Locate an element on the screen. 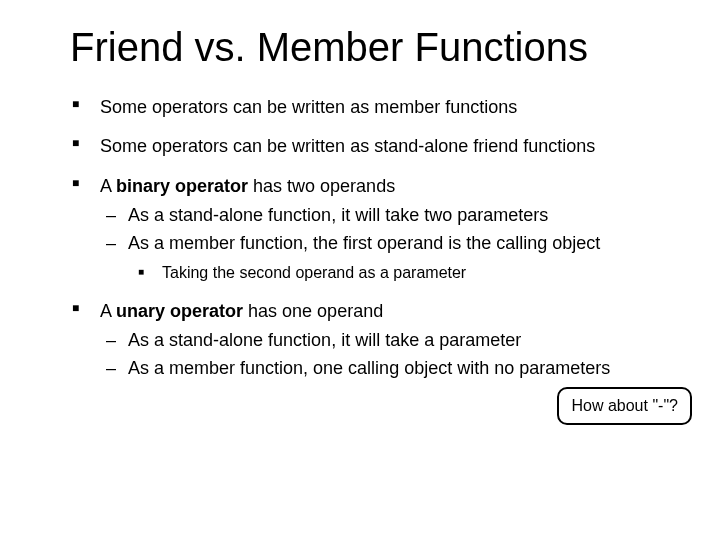 The height and width of the screenshot is (540, 720). bullet-3-pre: A is located at coordinates (108, 186).